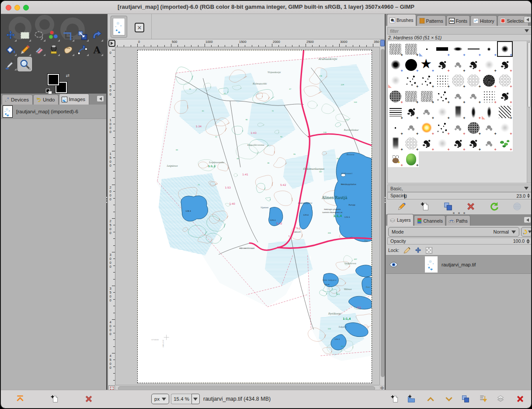  What do you see at coordinates (181, 399) in the screenshot?
I see `zoom-value: 15.4 %` at bounding box center [181, 399].